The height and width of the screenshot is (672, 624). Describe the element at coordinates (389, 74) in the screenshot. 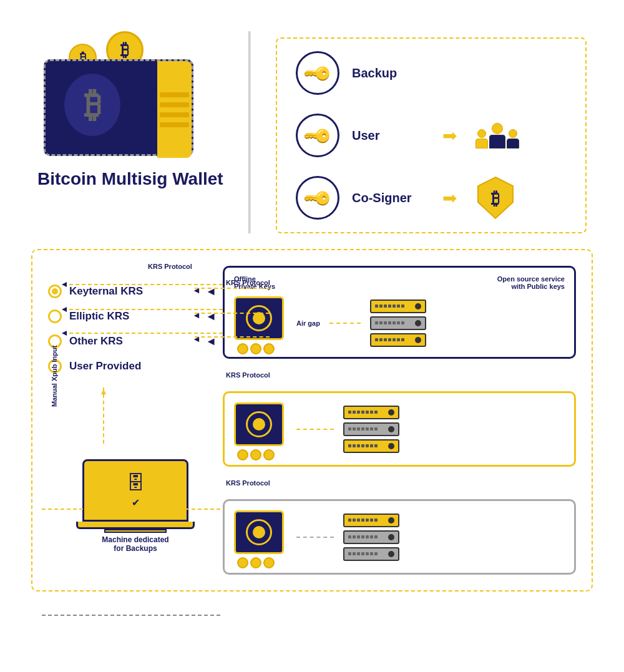

I see `backup-key-label: Backup` at that location.